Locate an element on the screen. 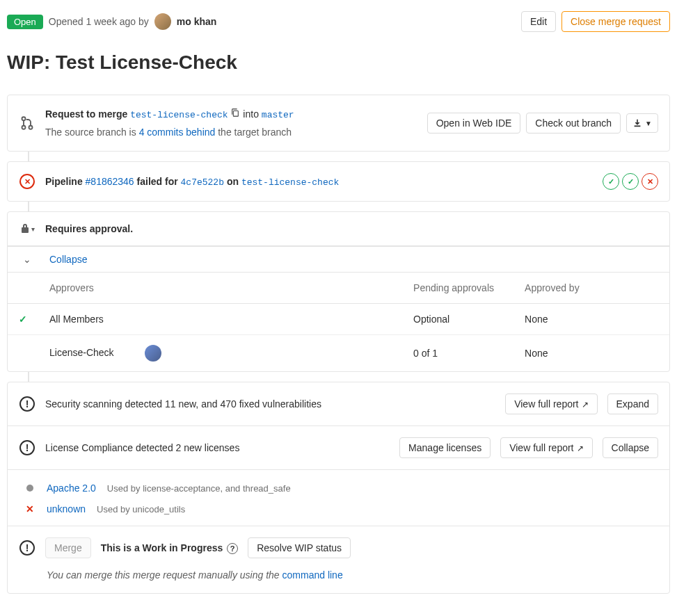 Image resolution: width=677 pixels, height=616 pixels. merge-description: Request to merge test-license-check into… is located at coordinates (231, 123).